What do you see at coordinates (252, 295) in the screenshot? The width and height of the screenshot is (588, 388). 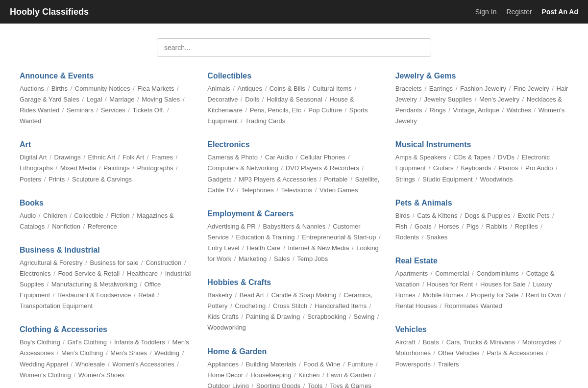 I see `category-item: Bead Art` at bounding box center [252, 295].